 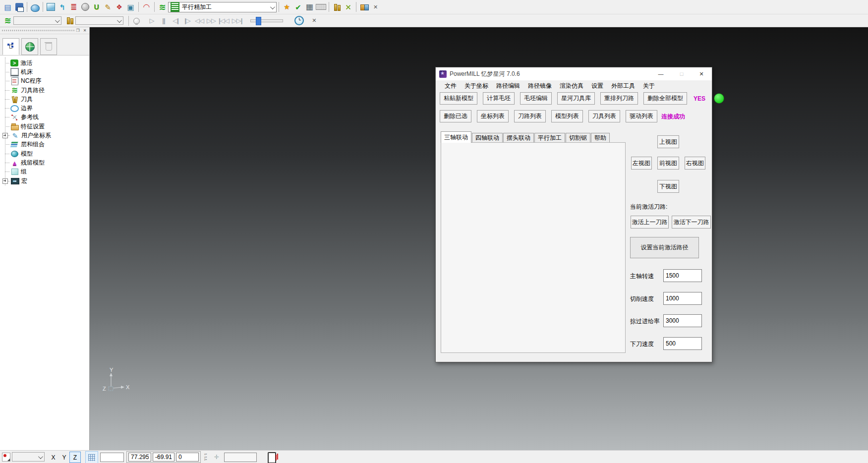 I want to click on probe-icon, so click(x=218, y=457).